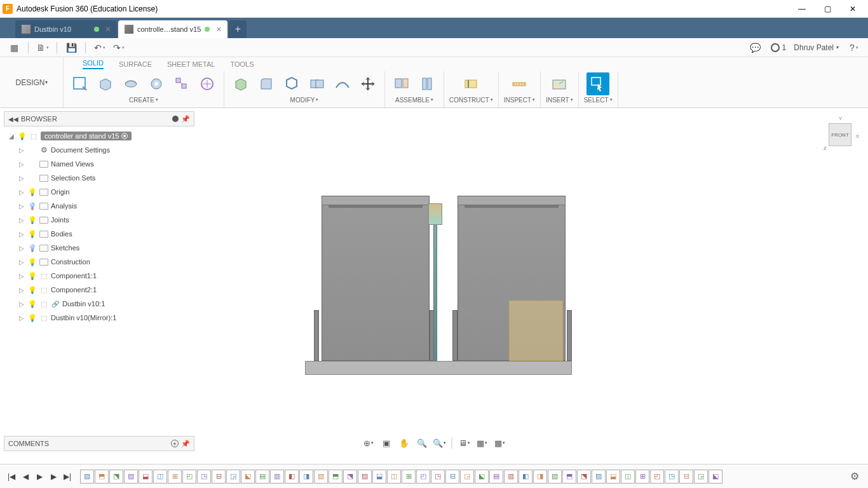 This screenshot has height=488, width=868. I want to click on tab-surface: SURFACE, so click(135, 64).